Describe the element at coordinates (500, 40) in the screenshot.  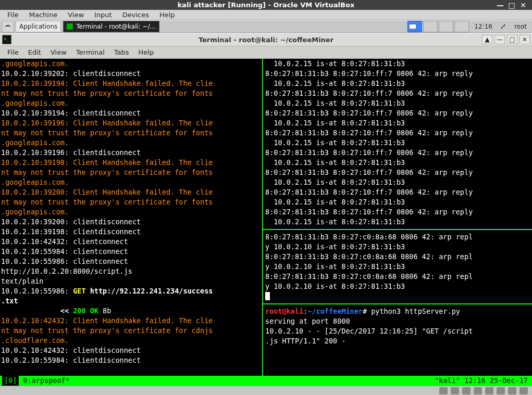
I see `minimize-button-inner: —` at that location.